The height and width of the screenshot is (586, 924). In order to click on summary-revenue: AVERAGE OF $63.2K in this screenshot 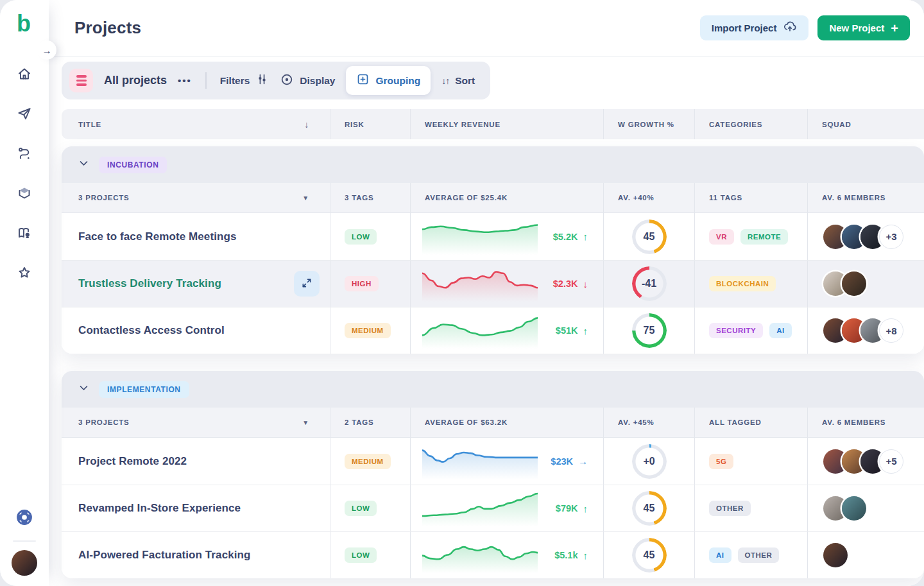, I will do `click(507, 422)`.